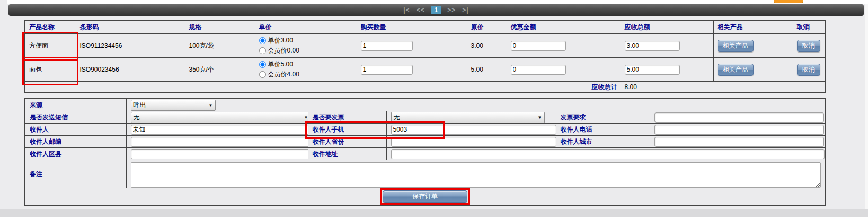  What do you see at coordinates (306, 46) in the screenshot?
I see `unit-price-cell: 单价3.00 会员价0.00` at bounding box center [306, 46].